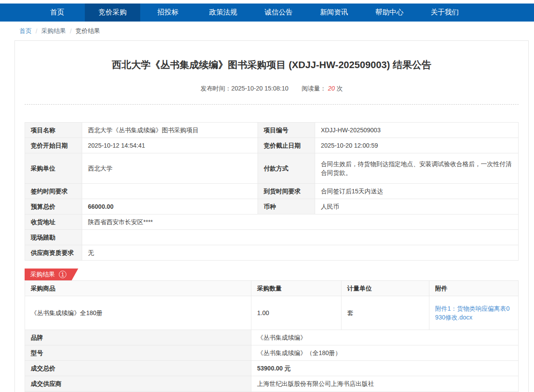 This screenshot has width=534, height=392. I want to click on info-value-signing-time, so click(170, 192).